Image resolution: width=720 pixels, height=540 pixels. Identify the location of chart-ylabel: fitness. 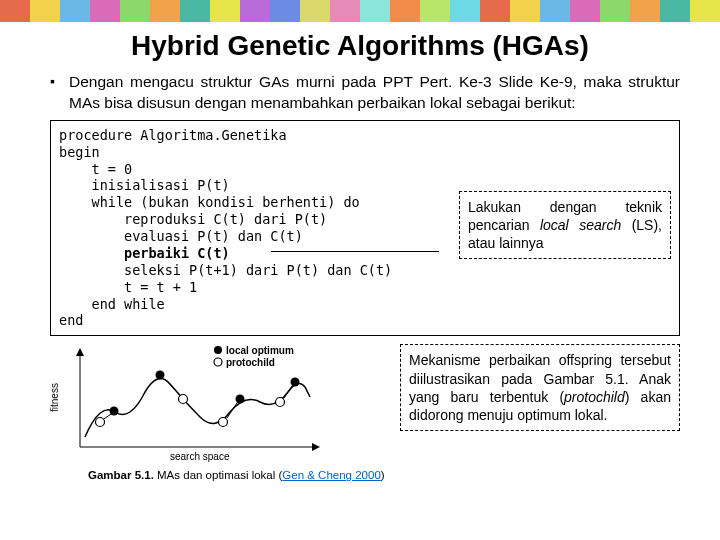
(54, 398).